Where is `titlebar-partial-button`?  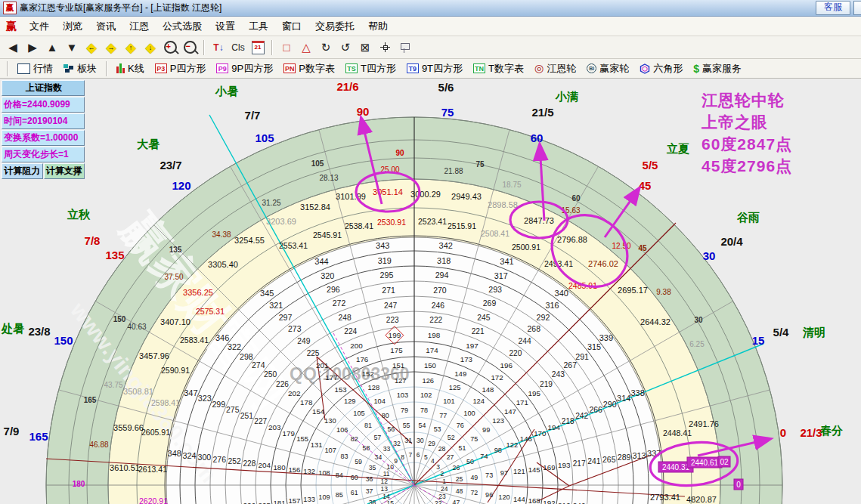
titlebar-partial-button is located at coordinates (857, 8).